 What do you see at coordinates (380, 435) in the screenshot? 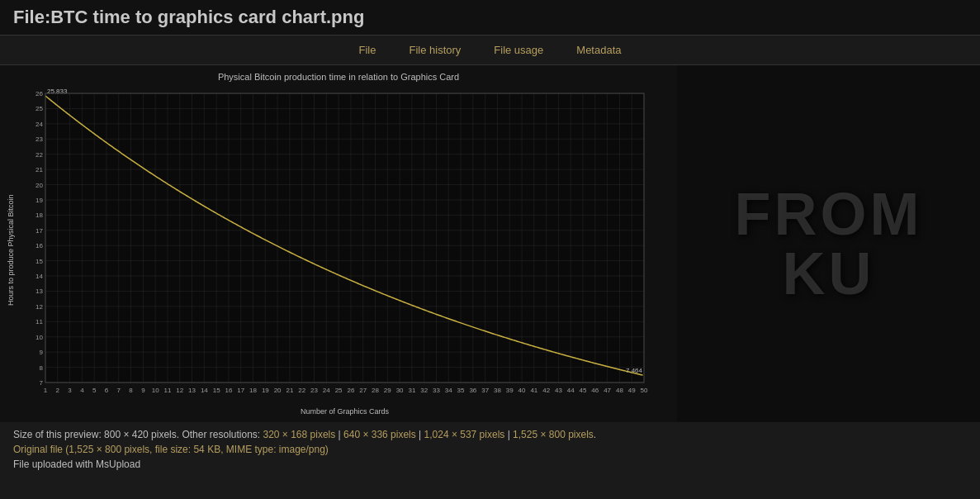
I see `res-link-2: 640 × 336 pixels` at bounding box center [380, 435].